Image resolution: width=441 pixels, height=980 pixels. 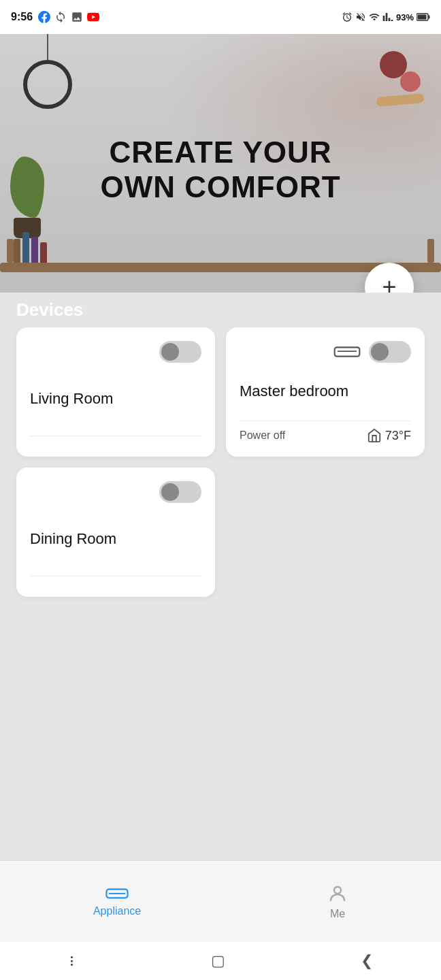 I want to click on master-bedroom-temp: 73°F, so click(x=389, y=436).